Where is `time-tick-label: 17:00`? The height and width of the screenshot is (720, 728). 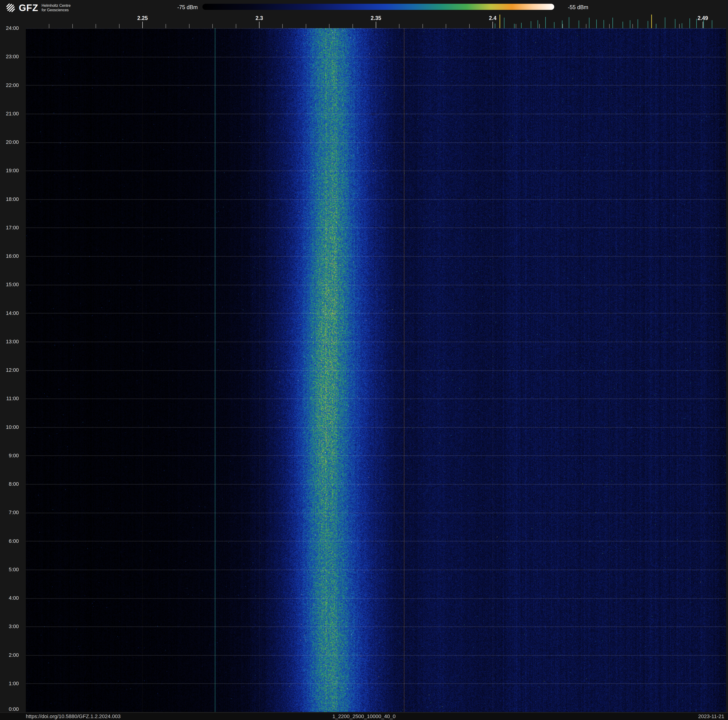
time-tick-label: 17:00 is located at coordinates (9, 228).